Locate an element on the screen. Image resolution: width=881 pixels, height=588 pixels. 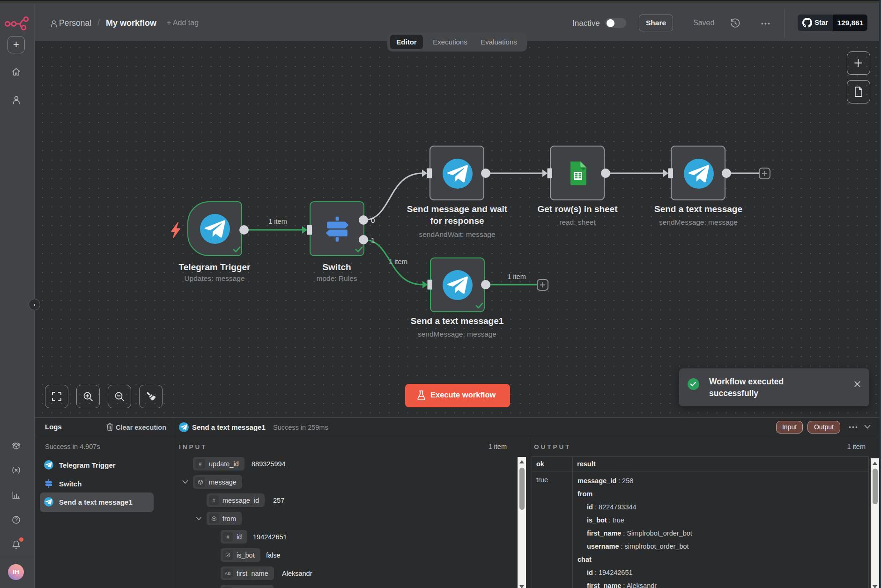
svg-text: 0 is located at coordinates (373, 220).